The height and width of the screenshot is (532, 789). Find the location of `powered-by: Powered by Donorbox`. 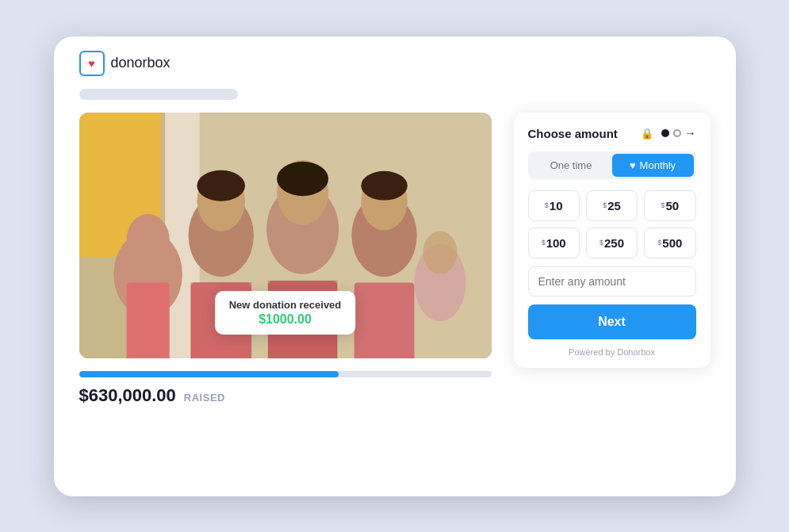

powered-by: Powered by Donorbox is located at coordinates (612, 352).